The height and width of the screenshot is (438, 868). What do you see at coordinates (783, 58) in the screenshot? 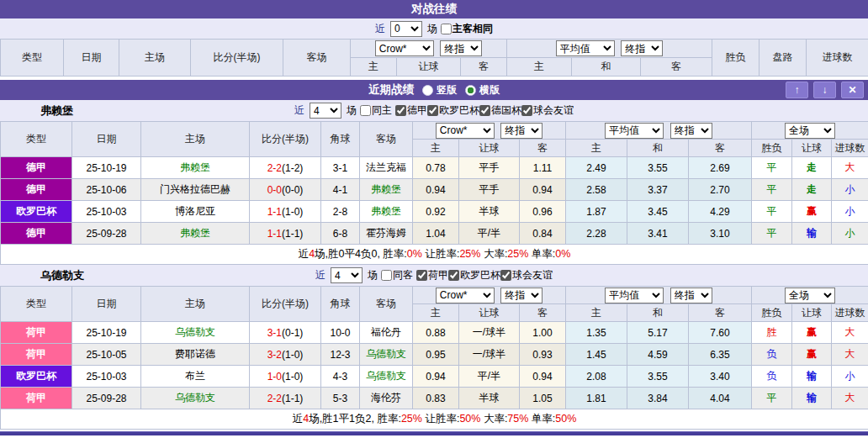
I see `col-handicap-path: 盘路` at bounding box center [783, 58].